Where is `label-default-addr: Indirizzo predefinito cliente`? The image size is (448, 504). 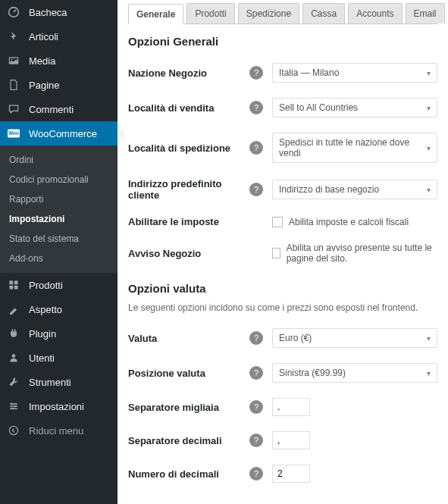
label-default-addr: Indirizzo predefinito cliente is located at coordinates (189, 189).